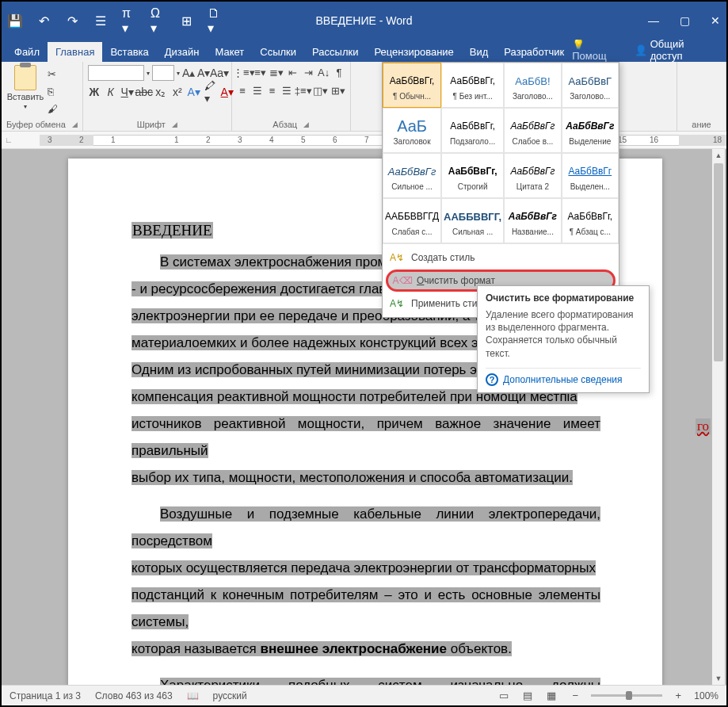 The image size is (728, 707). What do you see at coordinates (287, 90) in the screenshot?
I see `justify-icon: ☰` at bounding box center [287, 90].